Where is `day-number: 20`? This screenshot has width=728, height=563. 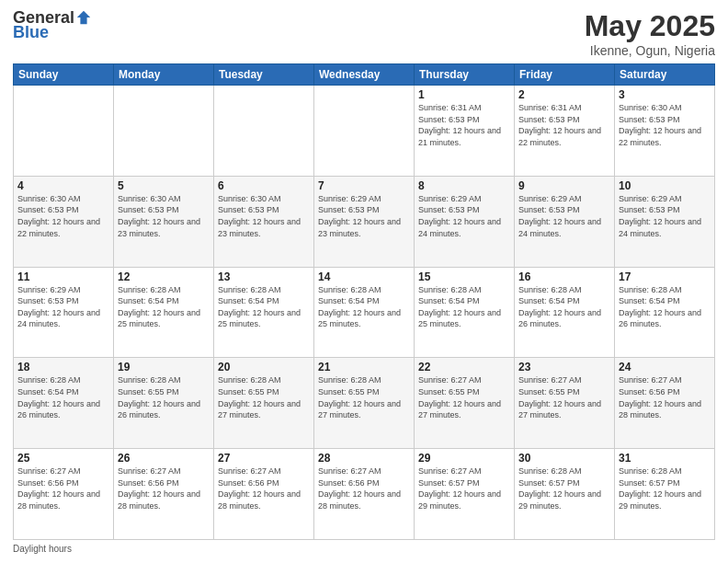
day-number: 20 is located at coordinates (264, 367).